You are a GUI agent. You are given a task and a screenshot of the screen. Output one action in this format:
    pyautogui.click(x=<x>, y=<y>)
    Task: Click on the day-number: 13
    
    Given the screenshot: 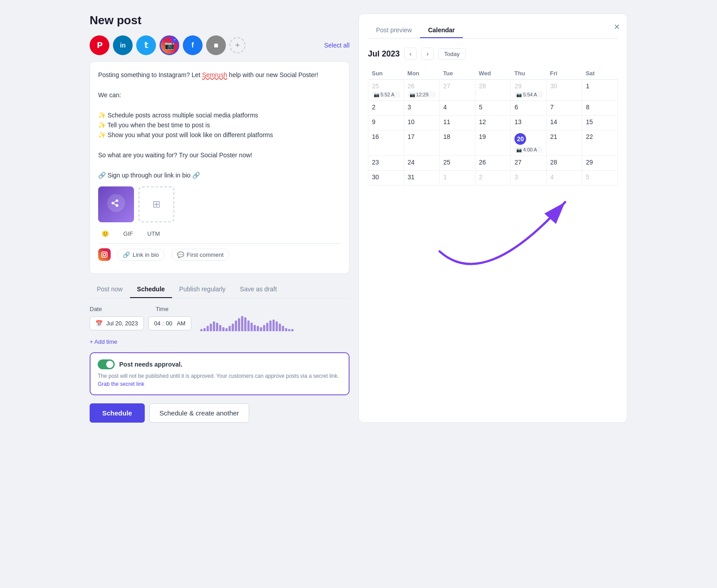 What is the action you would take?
    pyautogui.click(x=529, y=122)
    